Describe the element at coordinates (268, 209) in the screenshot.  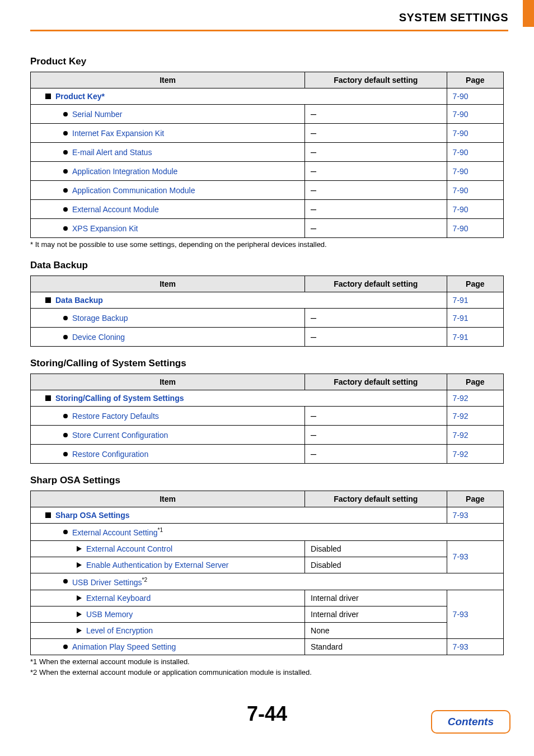
I see `table-row: External Account Module – 7-90` at that location.